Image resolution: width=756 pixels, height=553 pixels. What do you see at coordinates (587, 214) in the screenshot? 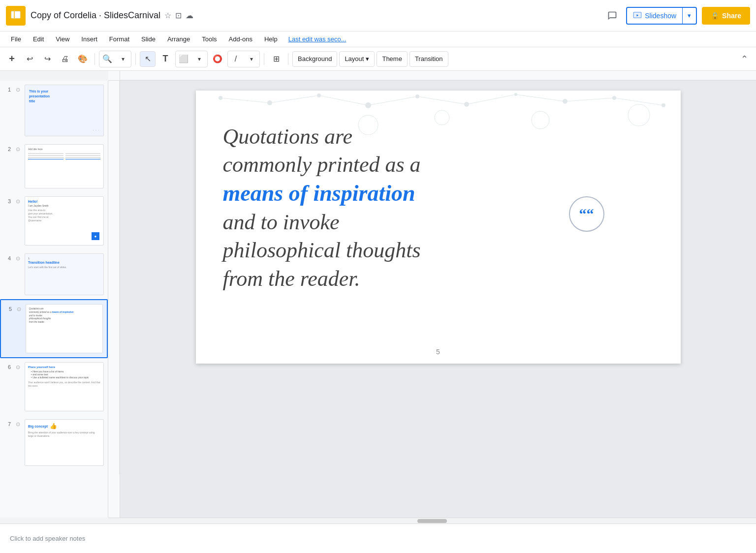
I see `quote-mark-circle: ““` at bounding box center [587, 214].